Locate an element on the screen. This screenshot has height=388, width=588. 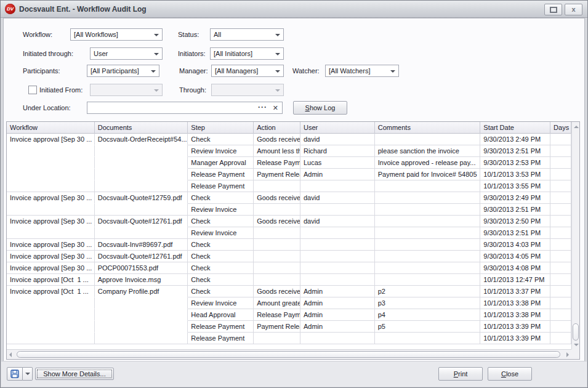
cell: POCP00071553.pdf is located at coordinates (142, 269).